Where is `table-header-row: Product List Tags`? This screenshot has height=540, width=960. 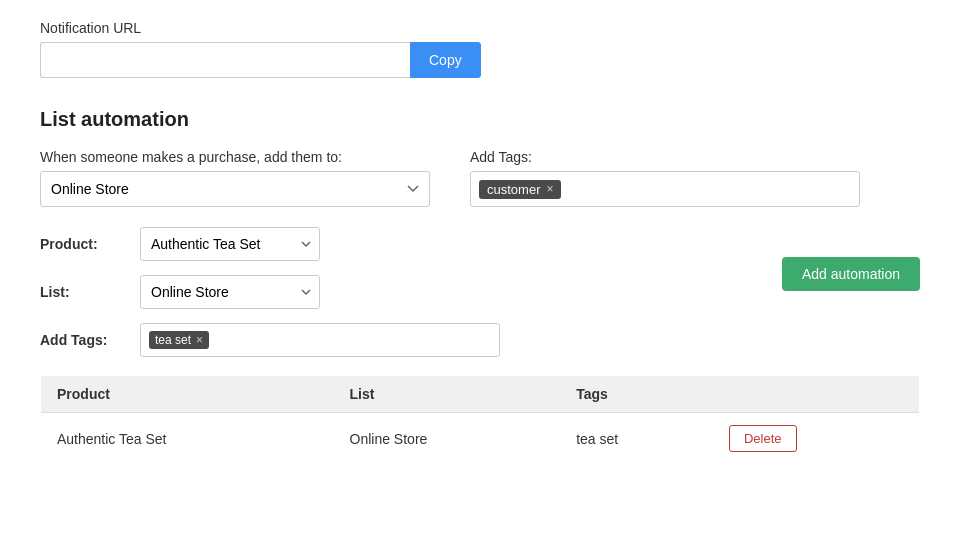 table-header-row: Product List Tags is located at coordinates (480, 394).